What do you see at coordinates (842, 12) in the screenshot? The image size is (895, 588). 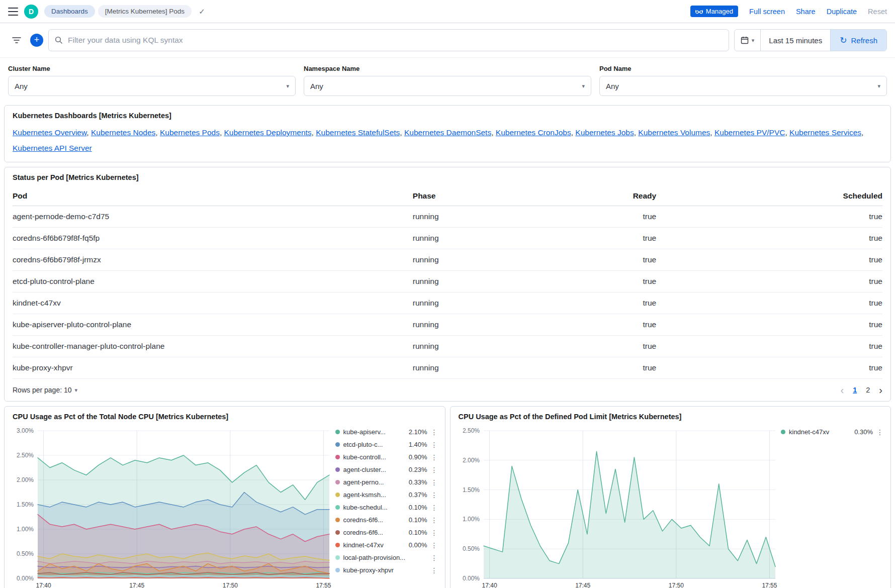 I see `duplicate-button: Duplicate` at bounding box center [842, 12].